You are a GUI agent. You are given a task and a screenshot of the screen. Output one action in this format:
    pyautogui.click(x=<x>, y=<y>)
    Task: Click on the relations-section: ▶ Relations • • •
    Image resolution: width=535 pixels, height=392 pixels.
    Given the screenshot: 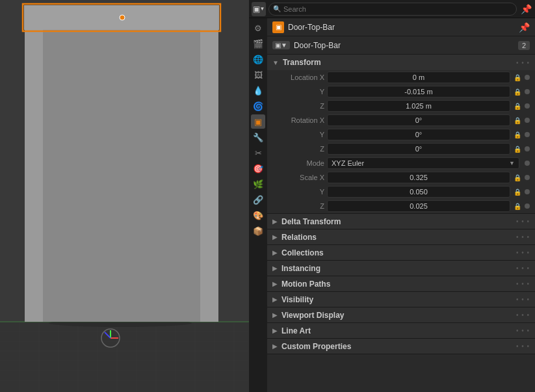 What is the action you would take?
    pyautogui.click(x=401, y=237)
    